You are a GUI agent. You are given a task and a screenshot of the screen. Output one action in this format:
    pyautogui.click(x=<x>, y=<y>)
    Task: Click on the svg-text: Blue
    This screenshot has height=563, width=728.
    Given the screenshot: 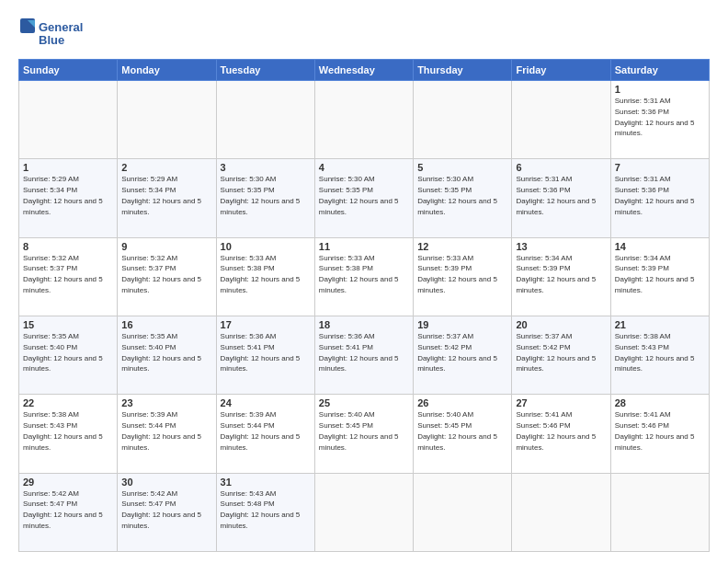 What is the action you would take?
    pyautogui.click(x=51, y=40)
    